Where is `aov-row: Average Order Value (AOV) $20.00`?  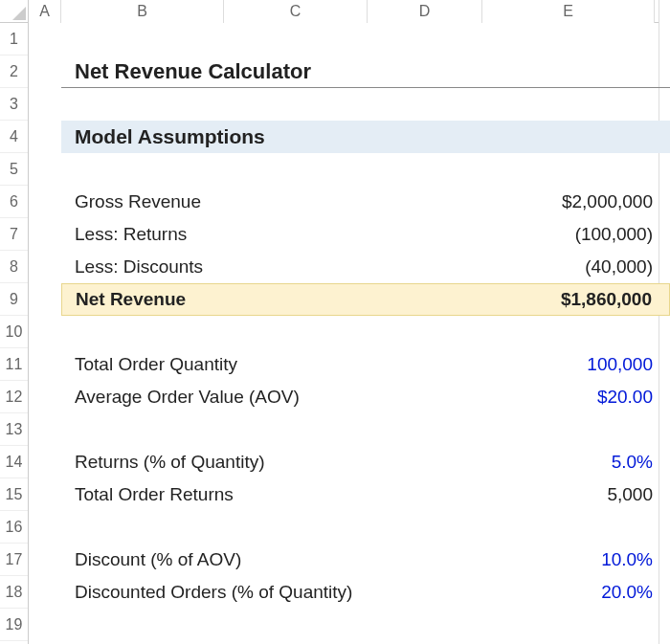 aov-row: Average Order Value (AOV) $20.00 is located at coordinates (366, 397).